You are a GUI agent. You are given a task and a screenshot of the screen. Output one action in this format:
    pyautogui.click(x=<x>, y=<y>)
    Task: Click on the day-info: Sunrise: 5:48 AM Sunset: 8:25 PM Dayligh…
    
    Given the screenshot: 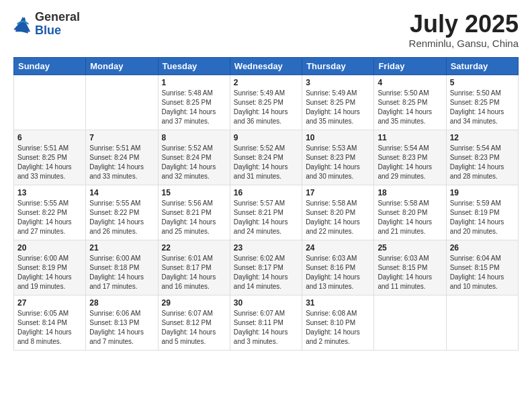 What is the action you would take?
    pyautogui.click(x=194, y=107)
    